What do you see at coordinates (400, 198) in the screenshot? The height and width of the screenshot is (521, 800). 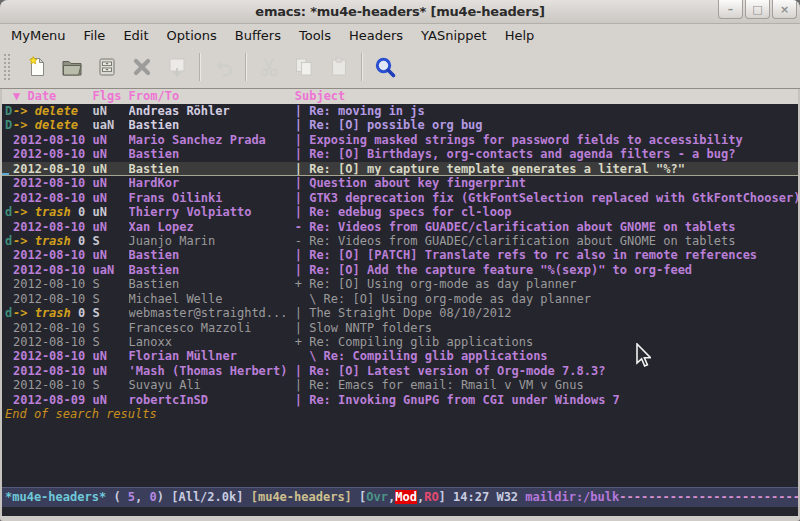 I see `message-row: 2012-08-10uNFrans Oilinki|GTK3 deprecati…` at bounding box center [400, 198].